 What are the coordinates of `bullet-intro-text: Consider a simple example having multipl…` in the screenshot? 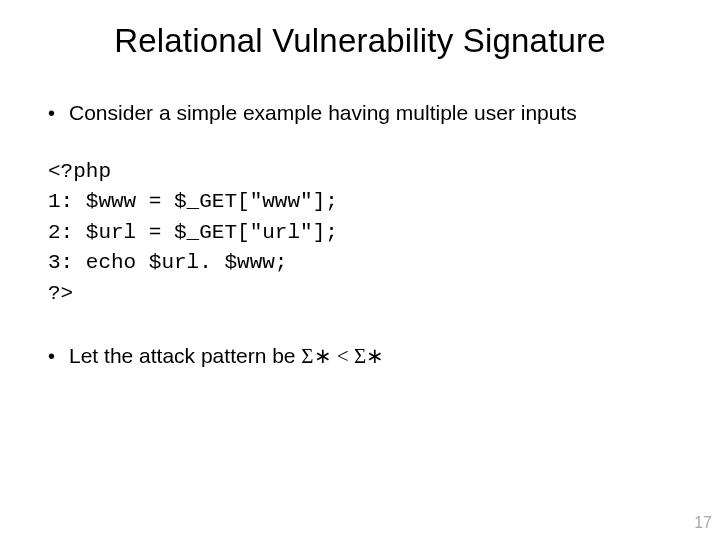 It's located at (323, 113).